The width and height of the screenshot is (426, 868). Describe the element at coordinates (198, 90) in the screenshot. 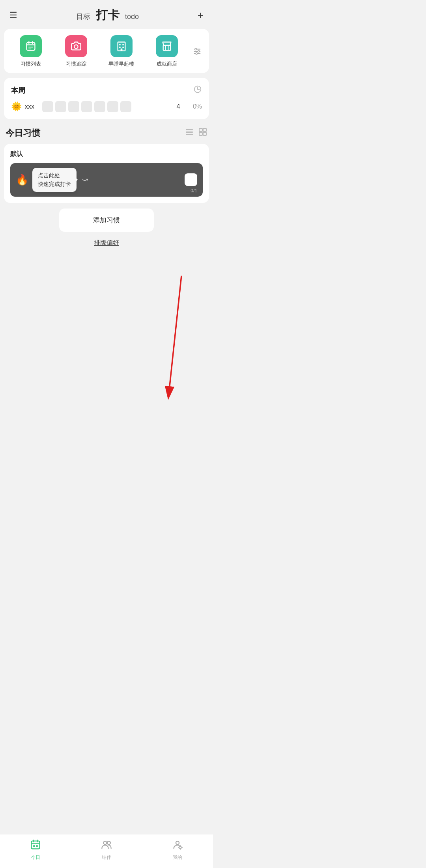

I see `week-chart-icon` at that location.